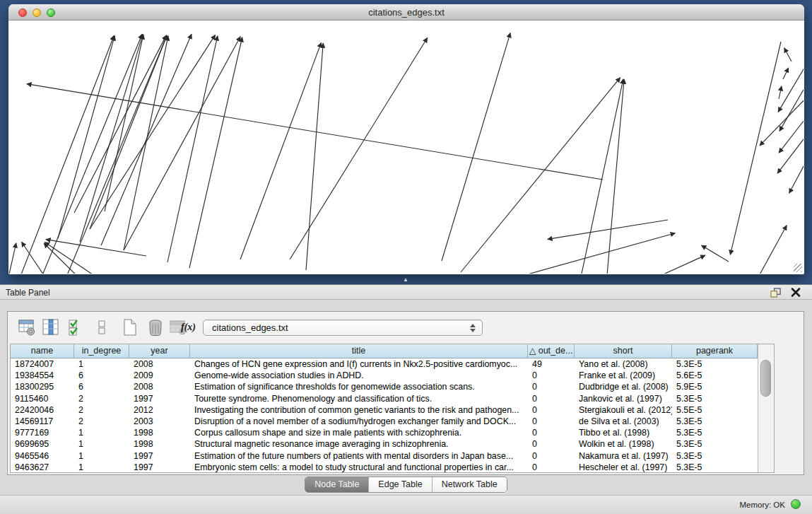  I want to click on table-cell: 5.3E-5, so click(715, 433).